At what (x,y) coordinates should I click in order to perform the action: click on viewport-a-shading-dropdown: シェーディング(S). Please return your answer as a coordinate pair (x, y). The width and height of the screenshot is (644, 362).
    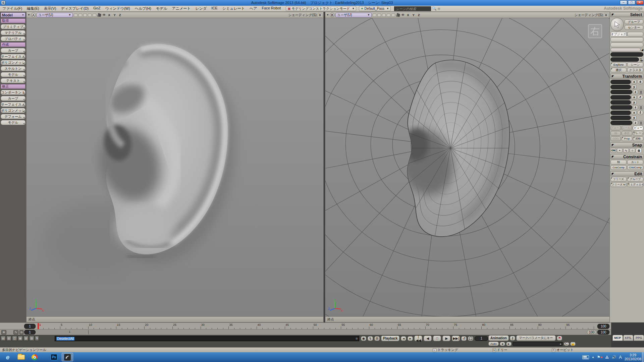
    Looking at the image, I should click on (303, 15).